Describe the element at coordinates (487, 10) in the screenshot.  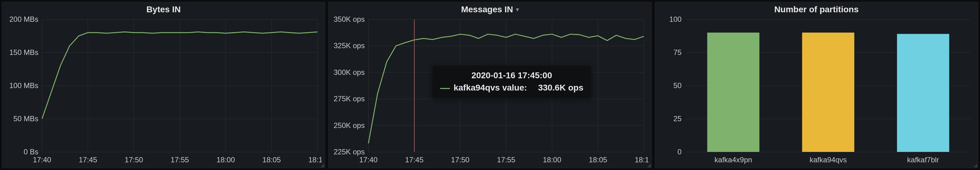
I see `panel-title-text: Messages IN` at that location.